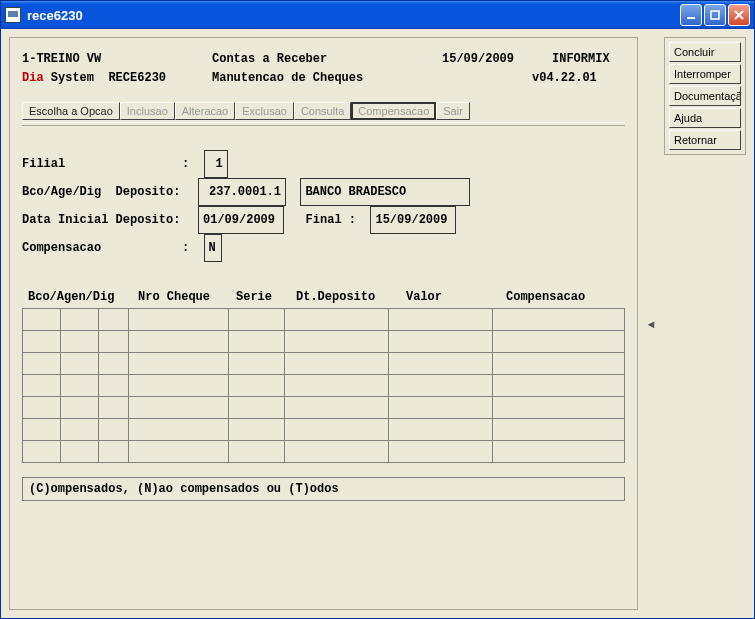 The image size is (755, 619). I want to click on interromper-button: Interromper, so click(705, 74).